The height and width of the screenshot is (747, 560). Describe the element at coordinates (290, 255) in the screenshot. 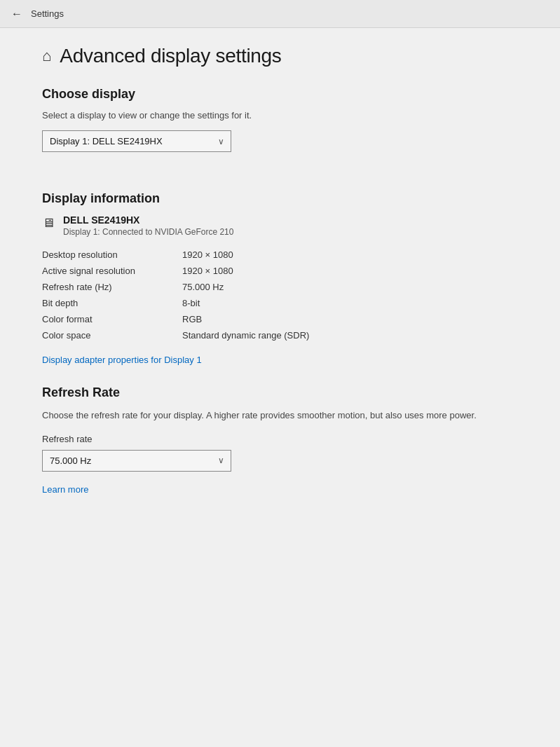

I see `table-row: Desktop resolution1920 × 1080` at that location.